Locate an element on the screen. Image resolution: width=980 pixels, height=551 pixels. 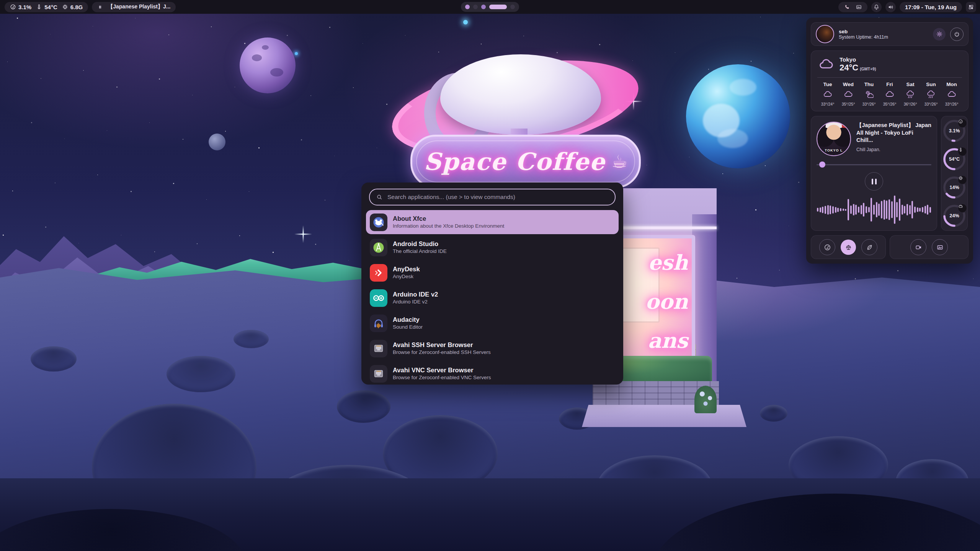
app-description: AnyDesk is located at coordinates (407, 277).